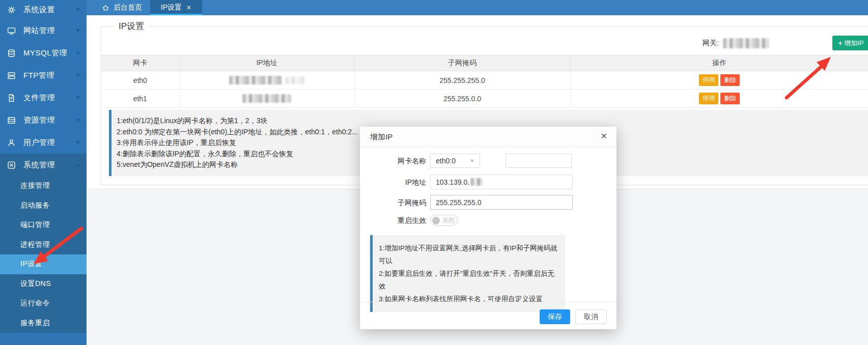  I want to click on sidebar-filler, so click(43, 339).